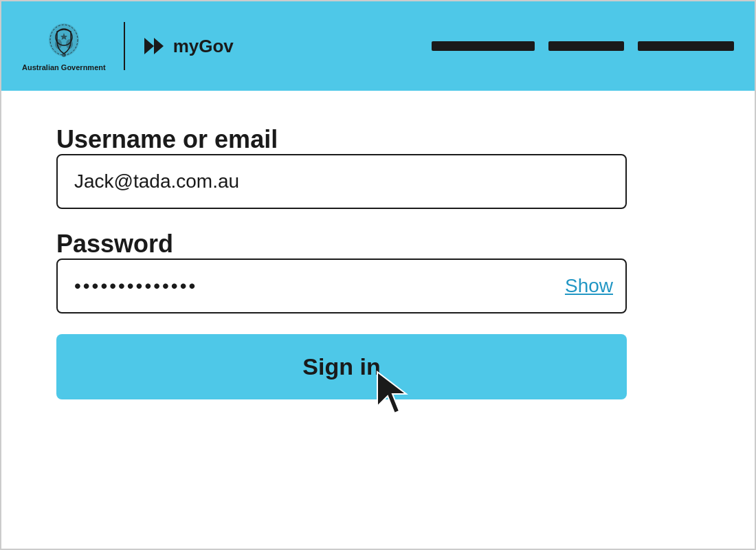  What do you see at coordinates (128, 46) in the screenshot?
I see `logo-section: Australian Government myGov` at bounding box center [128, 46].